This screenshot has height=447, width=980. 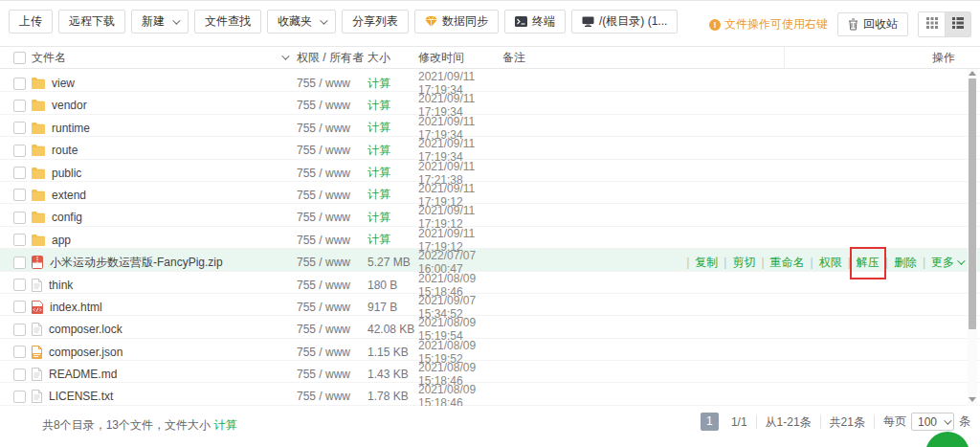 What do you see at coordinates (490, 350) in the screenshot?
I see `table-row: composer.json 755 / www 1.15 KB 2021/08/…` at bounding box center [490, 350].